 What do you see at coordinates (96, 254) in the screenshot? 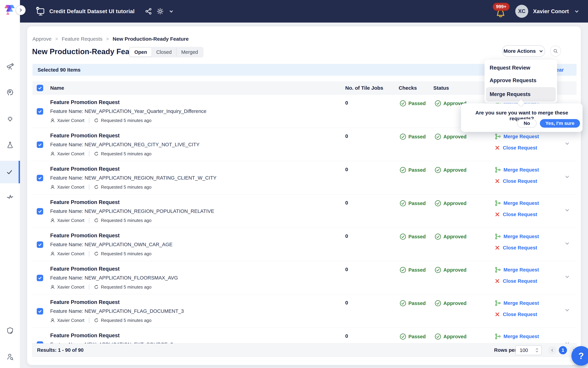
I see `refresh-icon` at bounding box center [96, 254].